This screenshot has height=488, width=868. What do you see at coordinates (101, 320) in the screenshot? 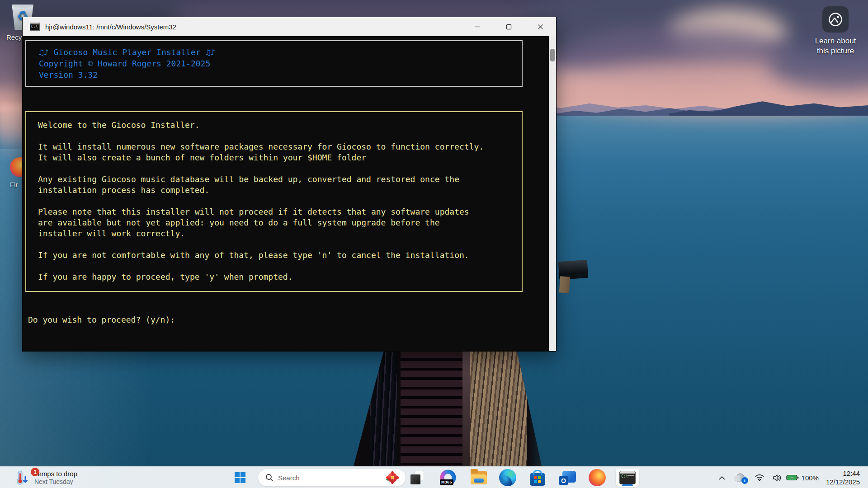
I see `proceed-prompt: Do you wish to proceed? (y/n):` at bounding box center [101, 320].